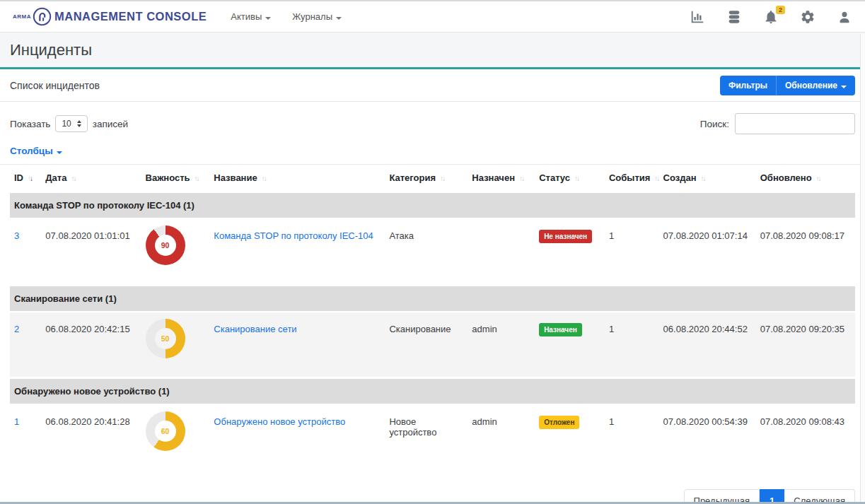 The height and width of the screenshot is (504, 865). What do you see at coordinates (66, 124) in the screenshot?
I see `page-size-value: 10` at bounding box center [66, 124].